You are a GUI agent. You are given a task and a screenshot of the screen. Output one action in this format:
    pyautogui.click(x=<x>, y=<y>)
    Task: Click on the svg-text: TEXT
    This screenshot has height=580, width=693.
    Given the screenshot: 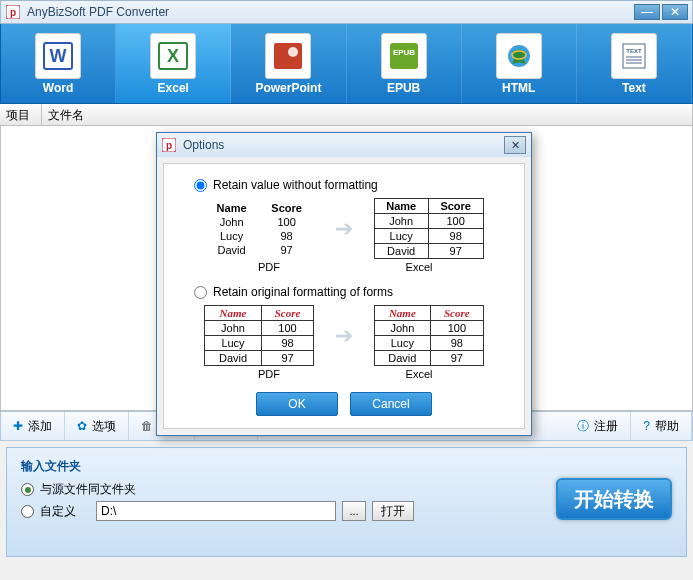 What is the action you would take?
    pyautogui.click(x=634, y=51)
    